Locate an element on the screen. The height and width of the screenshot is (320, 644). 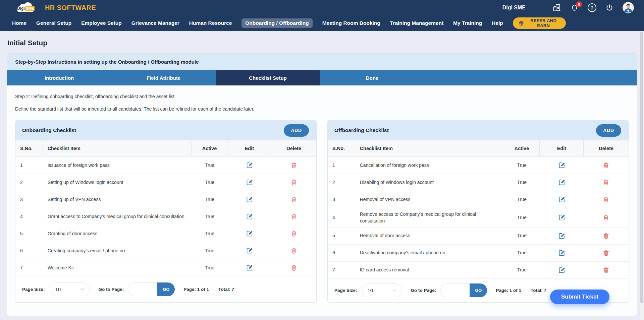
refer-and-earn-label: REFER AND EARN is located at coordinates (543, 23).